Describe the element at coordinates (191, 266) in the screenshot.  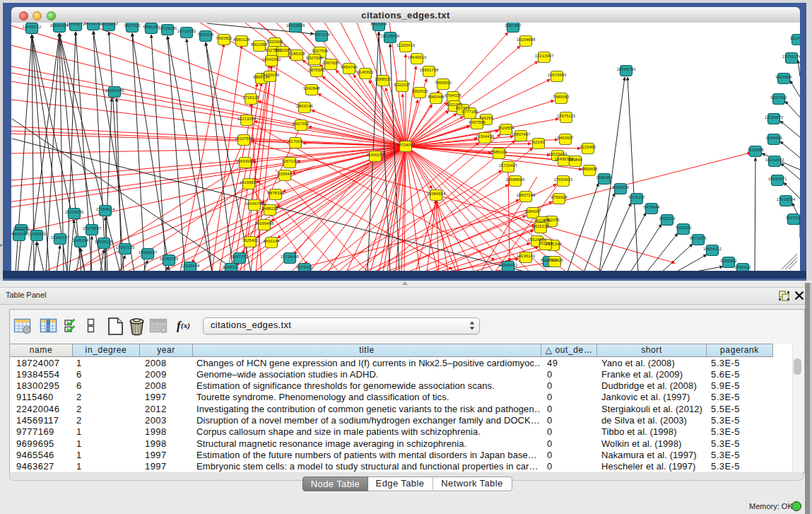
I see `svg-text: 12923448` at that location.